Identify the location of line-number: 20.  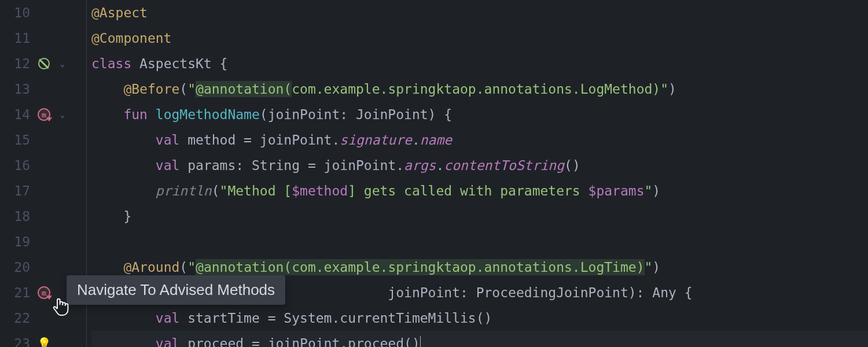
(17, 267).